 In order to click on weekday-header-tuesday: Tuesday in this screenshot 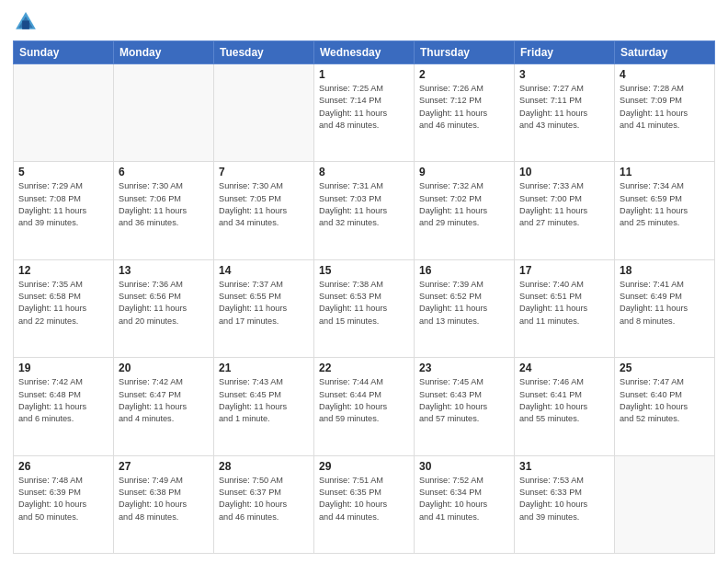, I will do `click(265, 53)`.